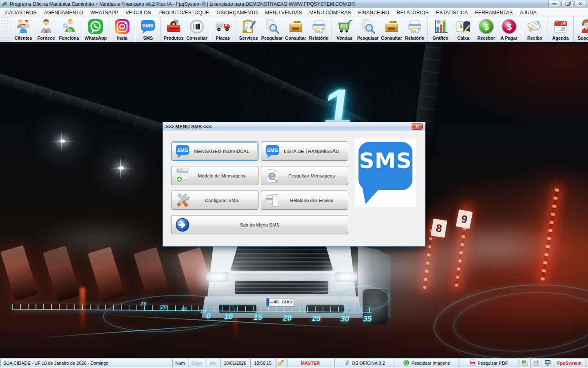 Image resolution: width=588 pixels, height=368 pixels. I want to click on people-group-icon, so click(23, 27).